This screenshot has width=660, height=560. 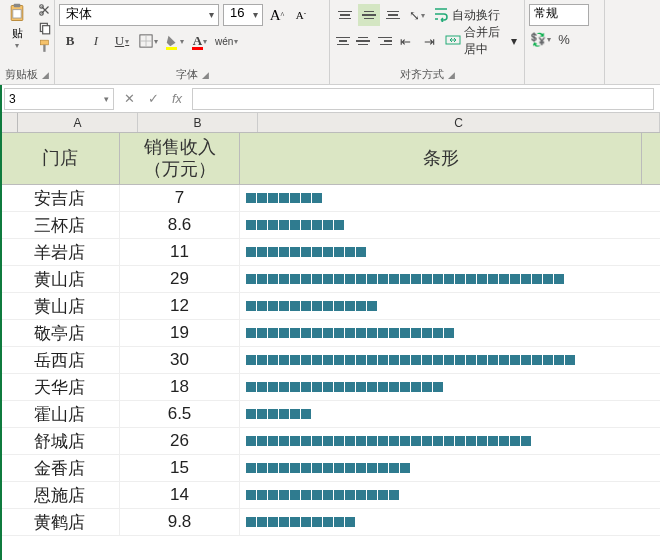 What do you see at coordinates (363, 41) in the screenshot?
I see `align-center-button` at bounding box center [363, 41].